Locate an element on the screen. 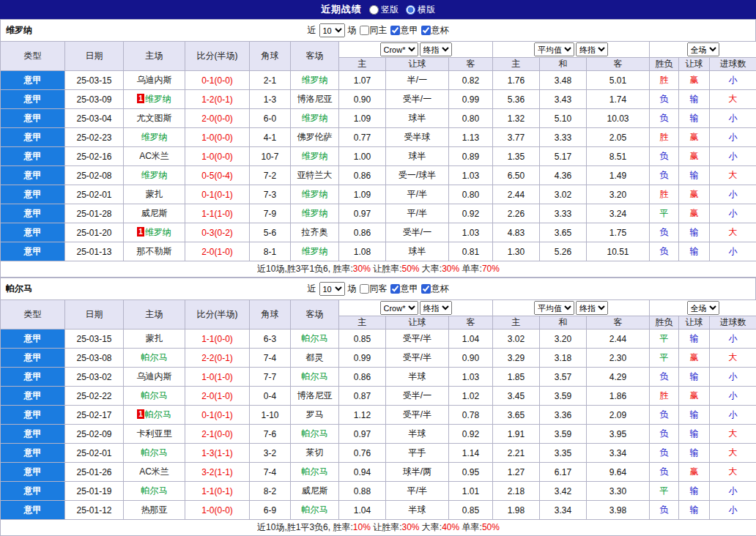 This screenshot has width=756, height=536. home-team-cell: 威尼斯 is located at coordinates (155, 214).